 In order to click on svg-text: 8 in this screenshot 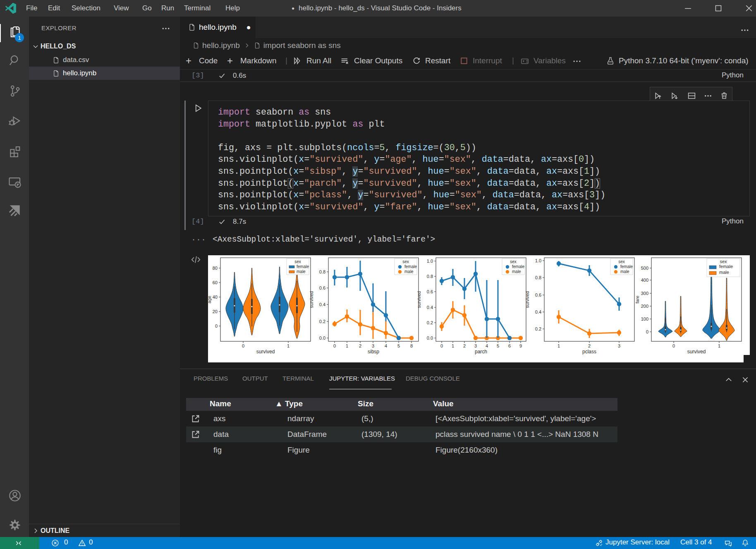, I will do `click(411, 346)`.